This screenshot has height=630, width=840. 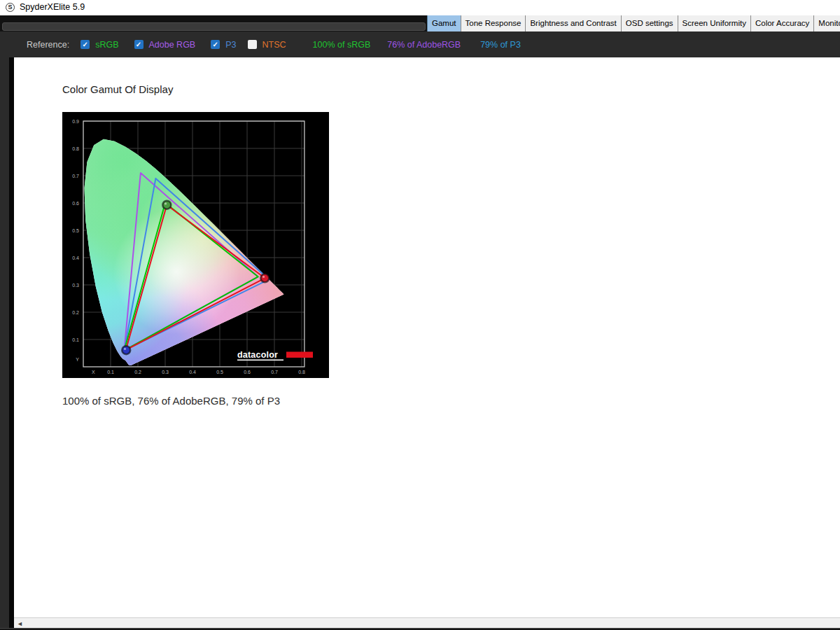 What do you see at coordinates (85, 45) in the screenshot?
I see `srgb-checkbox` at bounding box center [85, 45].